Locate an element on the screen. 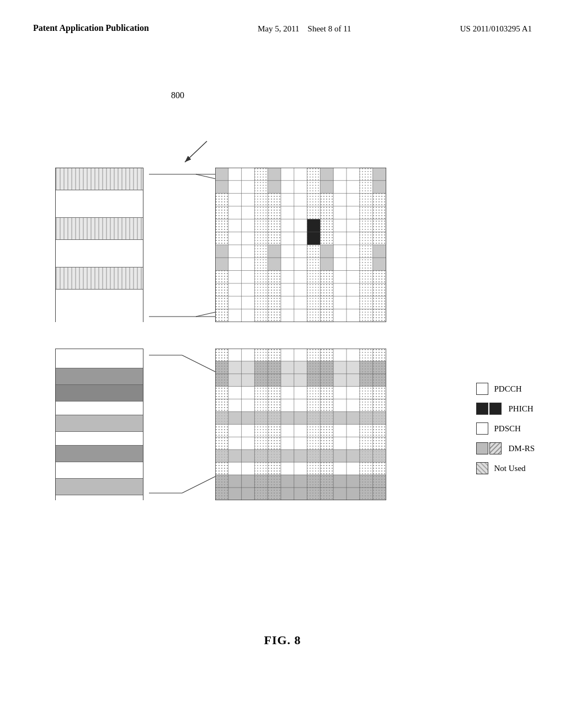 This screenshot has height=728, width=565. page-header: Patent Application Publication May 5, 20… is located at coordinates (282, 18).